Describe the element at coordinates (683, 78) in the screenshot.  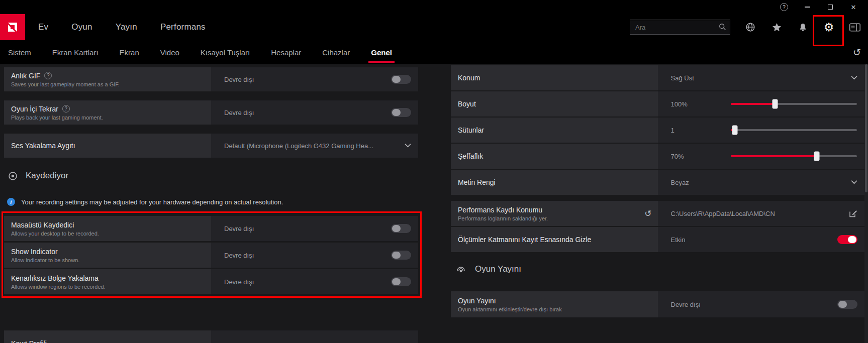
I see `setting-value: Sağ Üst` at that location.